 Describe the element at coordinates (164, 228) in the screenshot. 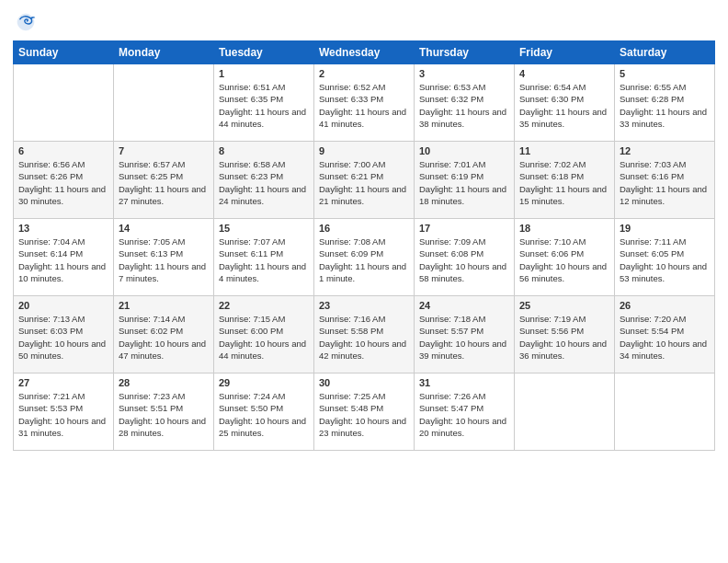

I see `day-number: 14` at that location.